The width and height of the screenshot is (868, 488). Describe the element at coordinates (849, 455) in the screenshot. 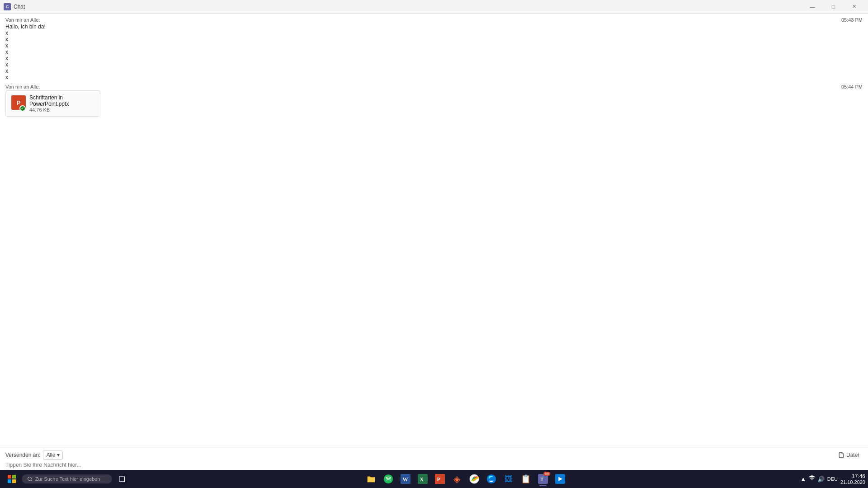

I see `file-button: Datei` at that location.